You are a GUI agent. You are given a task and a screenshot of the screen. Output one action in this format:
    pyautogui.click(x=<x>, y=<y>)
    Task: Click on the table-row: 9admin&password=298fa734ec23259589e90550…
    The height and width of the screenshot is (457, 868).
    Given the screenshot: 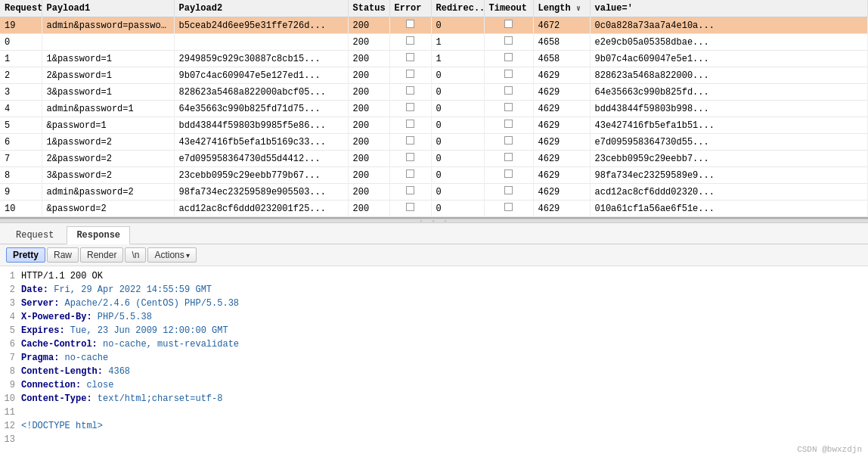 What is the action you would take?
    pyautogui.click(x=434, y=192)
    